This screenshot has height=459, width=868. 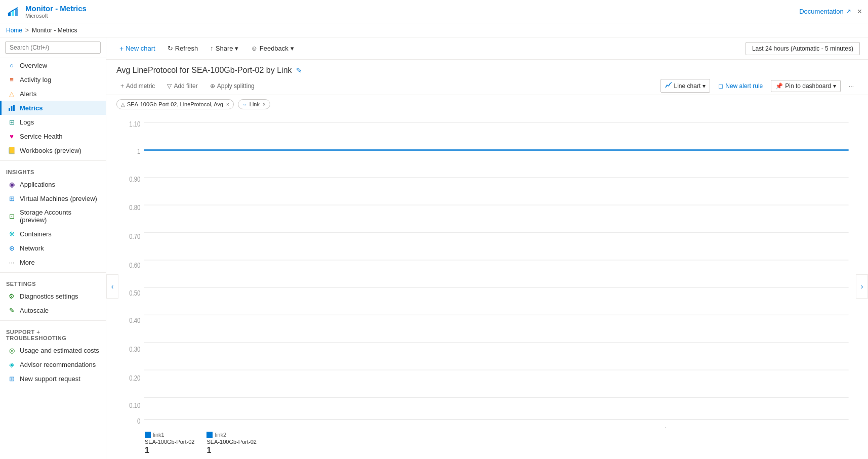 What do you see at coordinates (135, 179) in the screenshot?
I see `svg-text: 0.90` at bounding box center [135, 179].